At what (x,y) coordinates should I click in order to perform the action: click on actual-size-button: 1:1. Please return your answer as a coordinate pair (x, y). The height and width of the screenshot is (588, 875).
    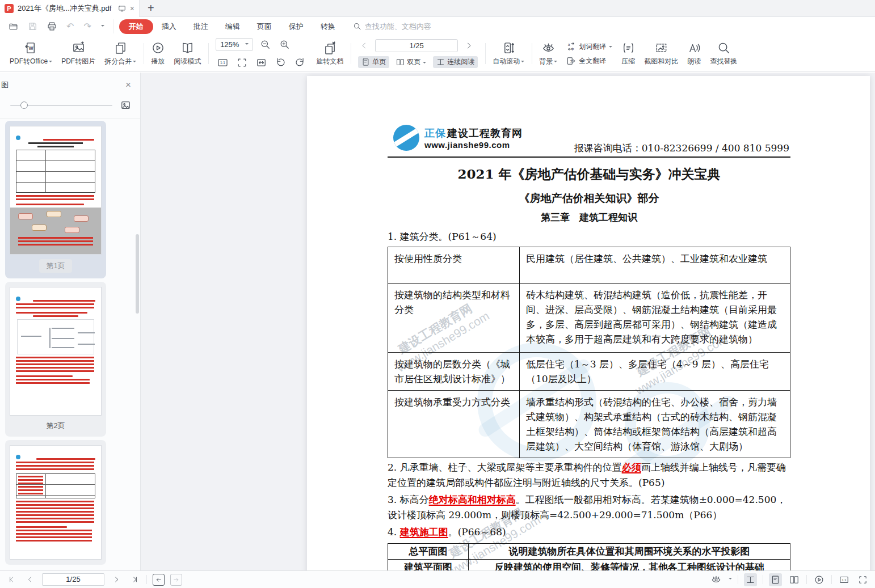
    Looking at the image, I should click on (844, 579).